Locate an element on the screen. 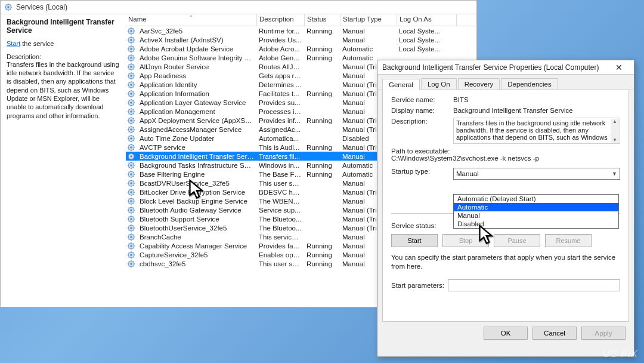 The height and width of the screenshot is (363, 644). list-header: Name Description Status Startup Type Log… is located at coordinates (301, 20).